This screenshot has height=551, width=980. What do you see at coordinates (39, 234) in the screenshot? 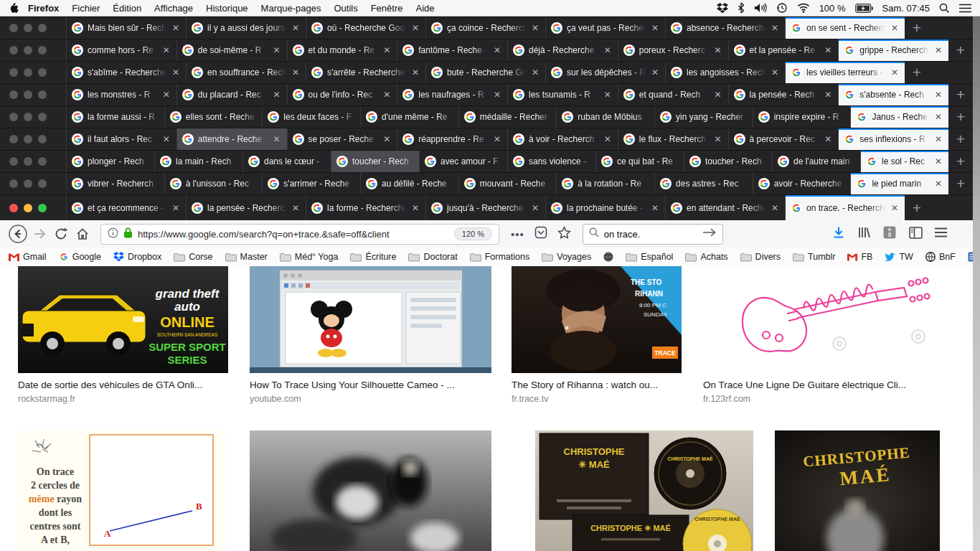
I see `forward-button` at bounding box center [39, 234].